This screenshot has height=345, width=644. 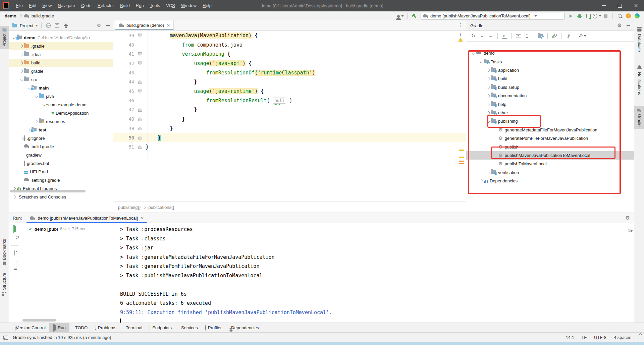 I want to click on tool-window-button-services: Services, so click(x=189, y=328).